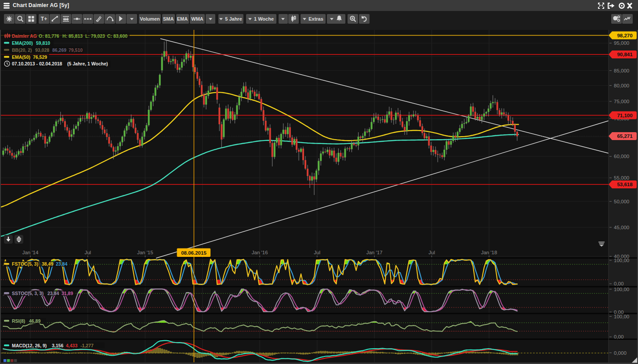 The height and width of the screenshot is (364, 638). I want to click on svg-text: 65,271, so click(625, 136).